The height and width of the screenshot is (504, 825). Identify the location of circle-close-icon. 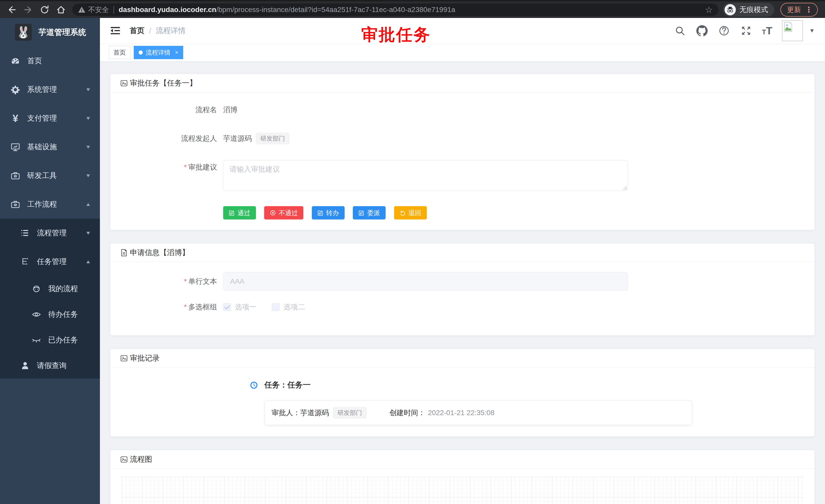
(273, 213).